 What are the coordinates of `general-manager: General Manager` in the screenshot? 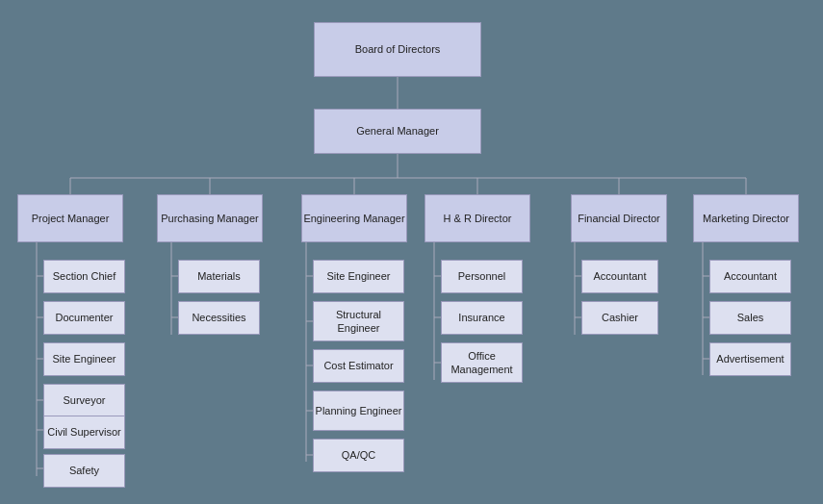 It's located at (398, 131).